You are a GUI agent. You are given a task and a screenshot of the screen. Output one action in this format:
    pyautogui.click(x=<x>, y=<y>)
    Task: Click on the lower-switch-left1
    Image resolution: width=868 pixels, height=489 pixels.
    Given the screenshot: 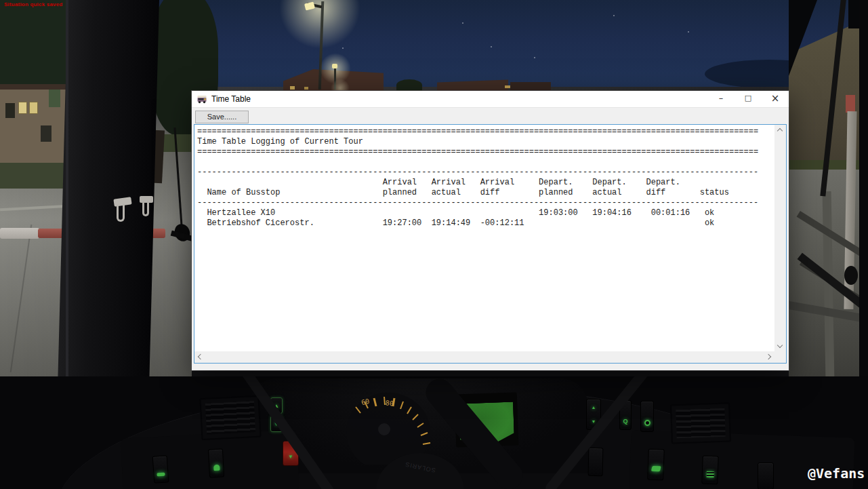 What is the action you would take?
    pyautogui.click(x=161, y=469)
    